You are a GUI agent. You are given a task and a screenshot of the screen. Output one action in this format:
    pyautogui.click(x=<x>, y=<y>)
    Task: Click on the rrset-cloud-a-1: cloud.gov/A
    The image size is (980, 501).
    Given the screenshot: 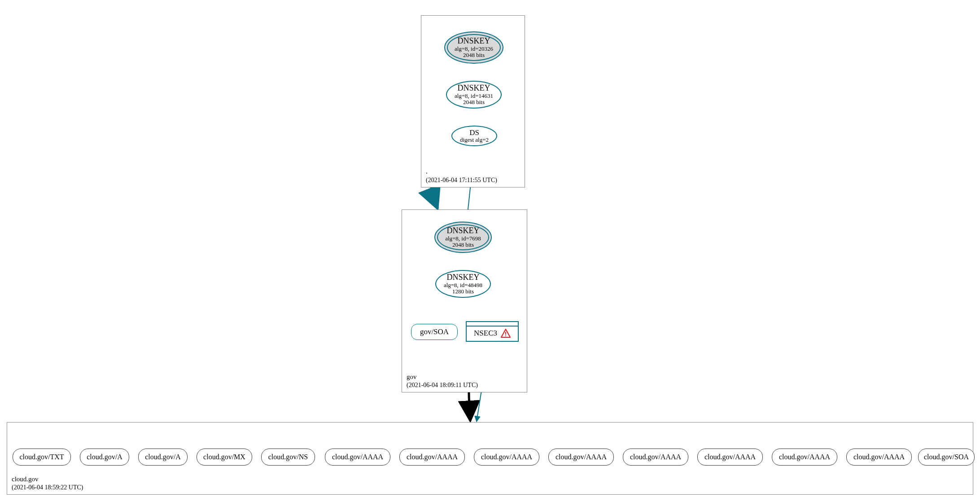 What is the action you would take?
    pyautogui.click(x=105, y=457)
    